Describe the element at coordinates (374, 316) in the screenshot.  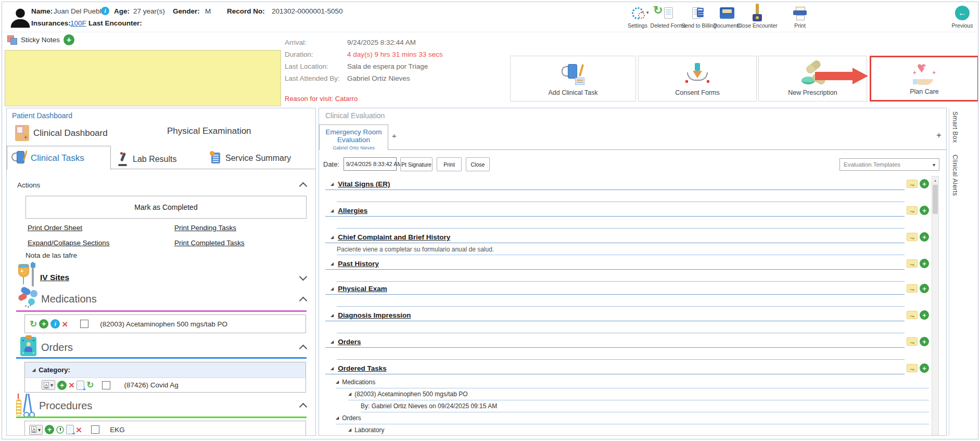
I see `section-title: Diagnosis Impression` at that location.